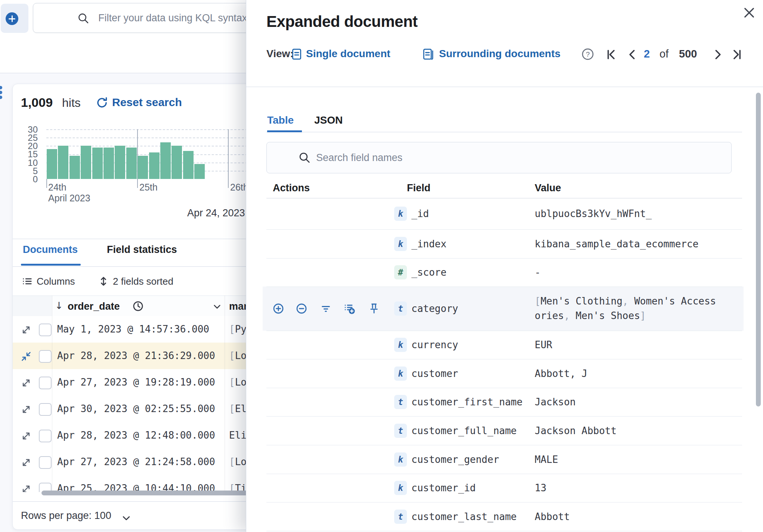 This screenshot has height=532, width=763. What do you see at coordinates (518, 158) in the screenshot?
I see `field-search-input` at bounding box center [518, 158].